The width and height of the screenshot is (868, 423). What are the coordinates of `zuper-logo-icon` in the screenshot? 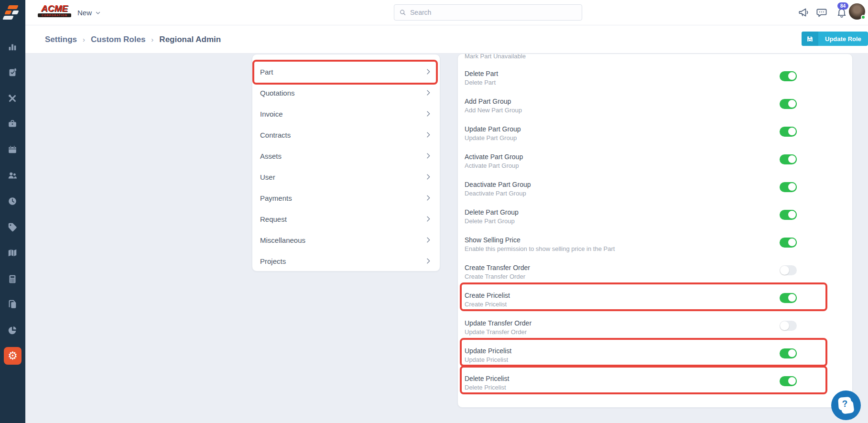 It's located at (12, 13).